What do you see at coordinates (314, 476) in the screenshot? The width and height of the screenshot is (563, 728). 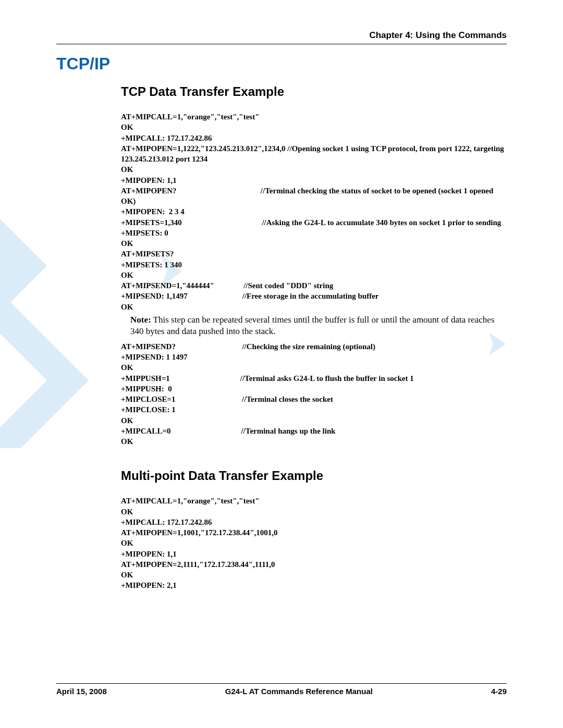 I see `section-heading-multipoint: Multi-point Data Transfer Example` at bounding box center [314, 476].